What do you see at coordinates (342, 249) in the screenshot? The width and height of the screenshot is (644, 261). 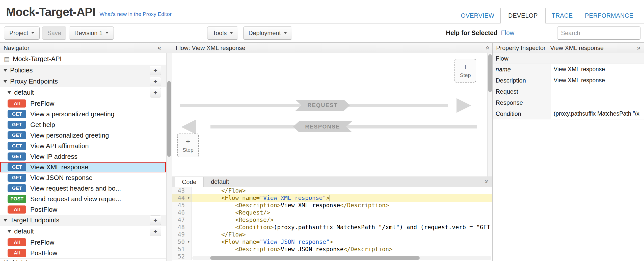 I see `code-text: <Description>View JSON response</Descrip…` at bounding box center [342, 249].